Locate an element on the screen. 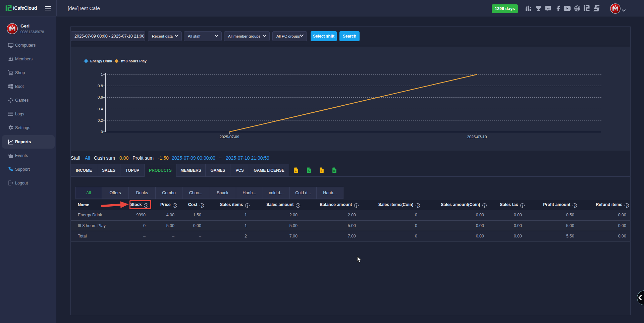 The image size is (644, 323). svg-text: 0.6 is located at coordinates (100, 97).